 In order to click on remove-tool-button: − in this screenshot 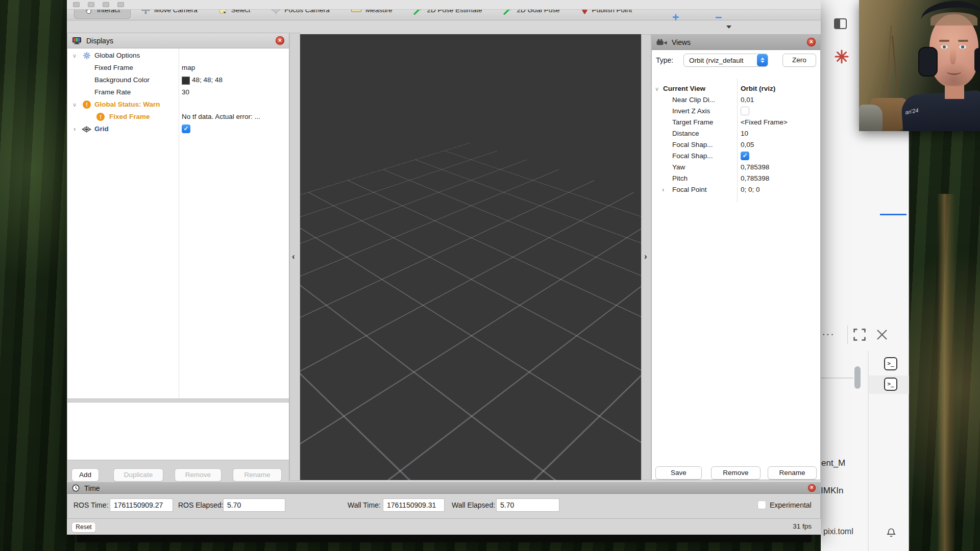, I will do `click(719, 17)`.